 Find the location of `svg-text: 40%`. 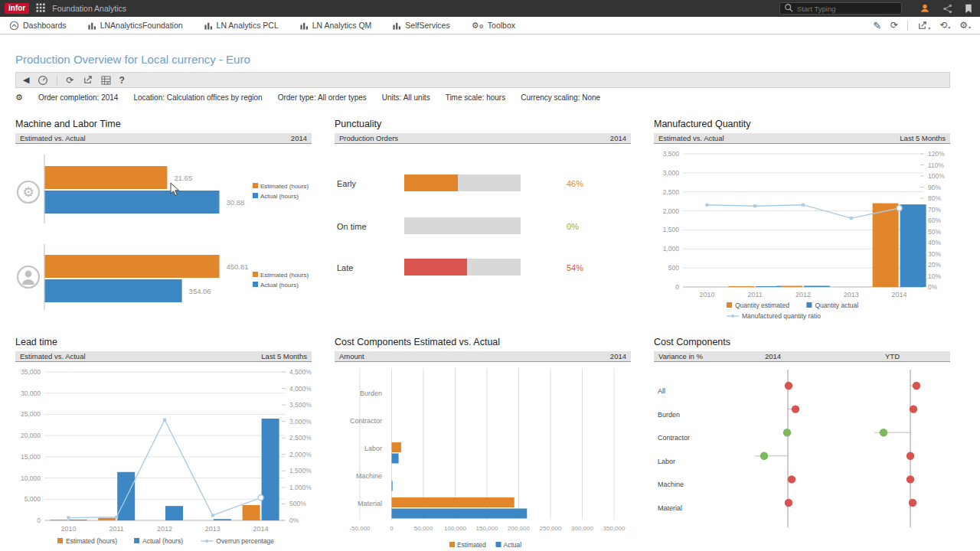

svg-text: 40% is located at coordinates (934, 243).